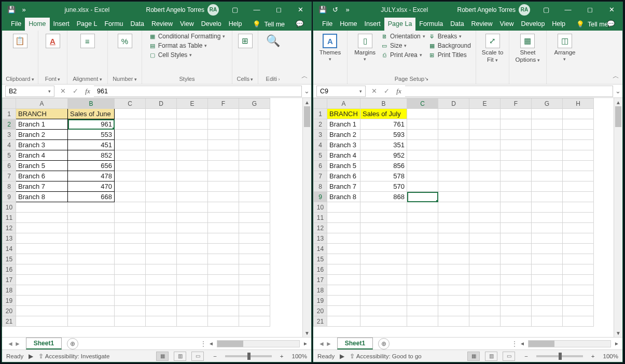  What do you see at coordinates (494, 10) in the screenshot?
I see `account-button: Robert Angelo TorresRA` at bounding box center [494, 10].